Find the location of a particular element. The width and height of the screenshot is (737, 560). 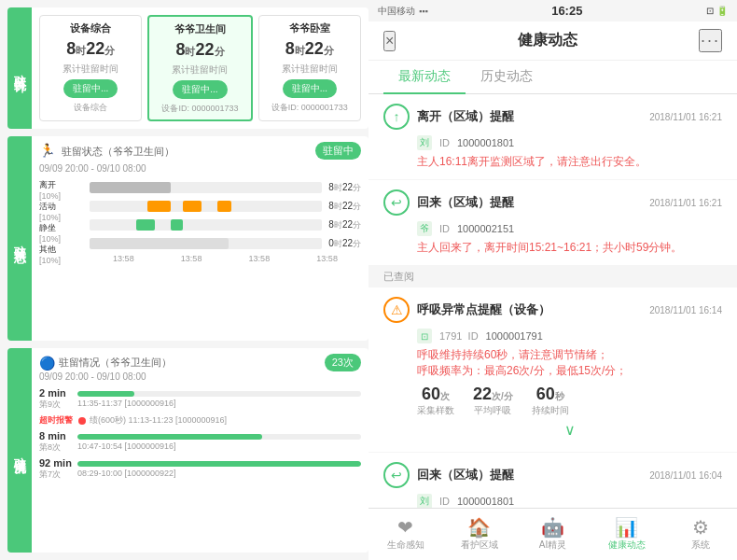

chart-labels: 离开 [10%] 活动 [10%] 静坐 [10%] 其他 [10%] is located at coordinates (63, 221).